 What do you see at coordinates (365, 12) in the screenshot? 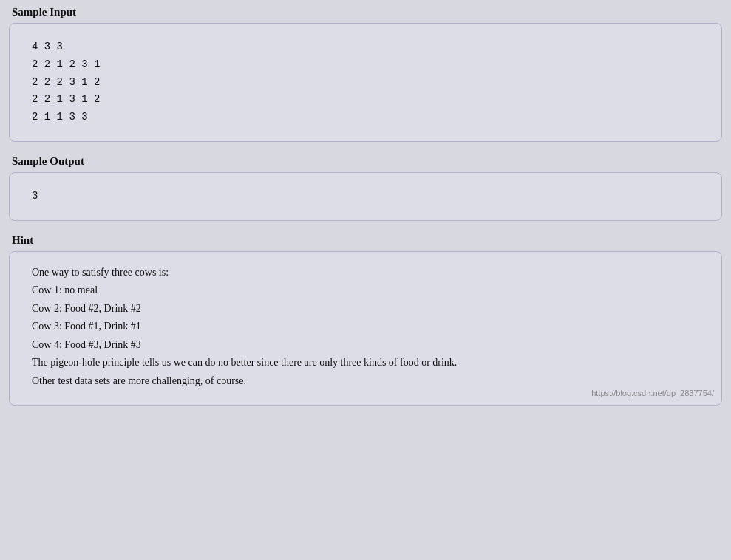
I see `sample-input-title: Sample Input` at bounding box center [365, 12].